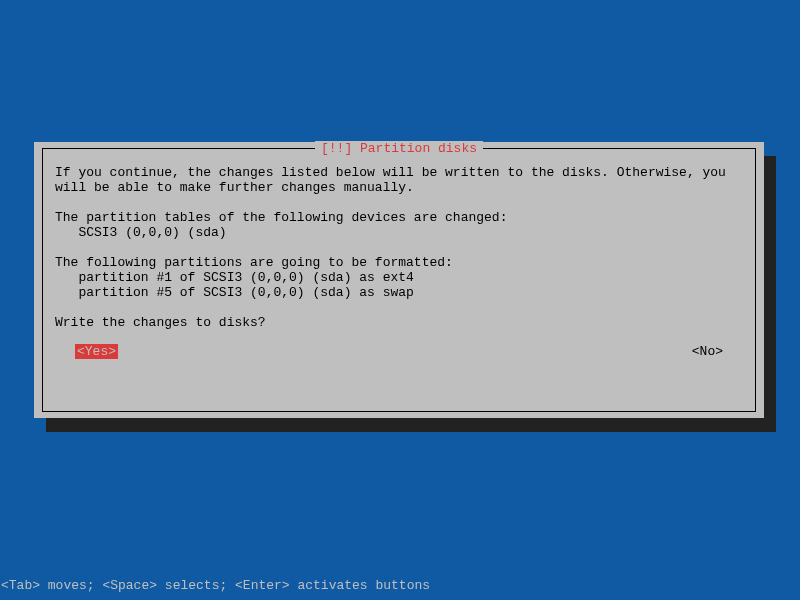  What do you see at coordinates (215, 586) in the screenshot?
I see `help-bar: <Tab> moves; <Space> selects; <Enter> ac…` at bounding box center [215, 586].